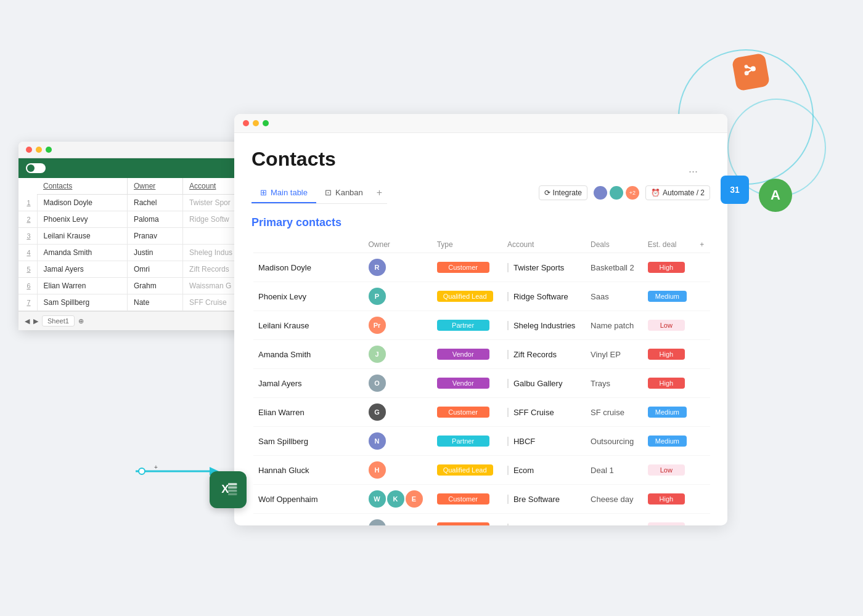 The image size is (863, 616). Describe the element at coordinates (142, 237) in the screenshot. I see `table-row: 3 Leilani Krause Pranav` at that location.